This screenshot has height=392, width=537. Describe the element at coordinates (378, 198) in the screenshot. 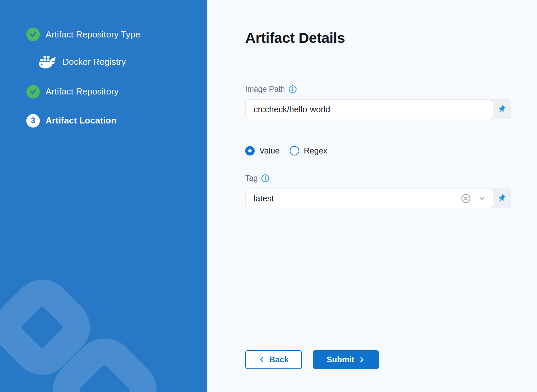

I see `tag-input-group` at that location.